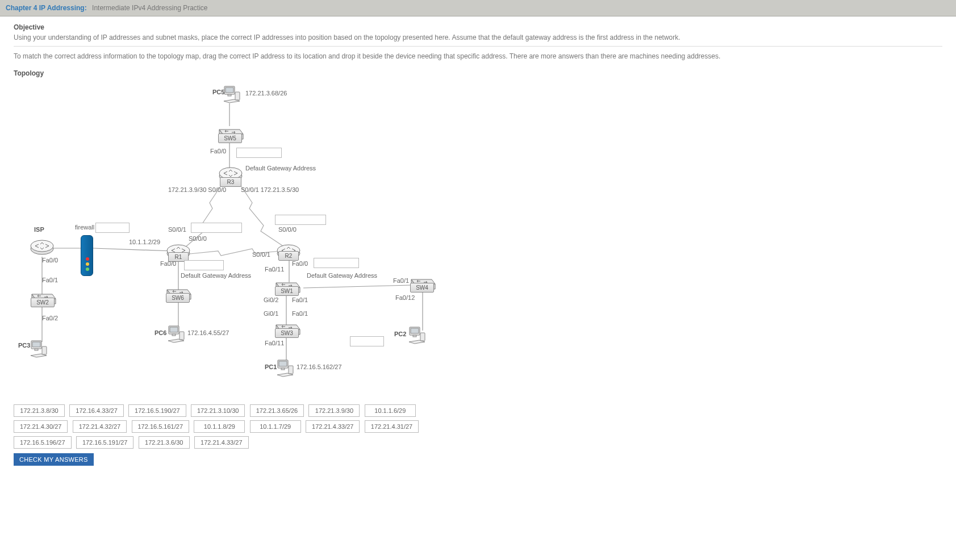  What do you see at coordinates (24, 345) in the screenshot?
I see `pc3-label: PC3` at bounding box center [24, 345].